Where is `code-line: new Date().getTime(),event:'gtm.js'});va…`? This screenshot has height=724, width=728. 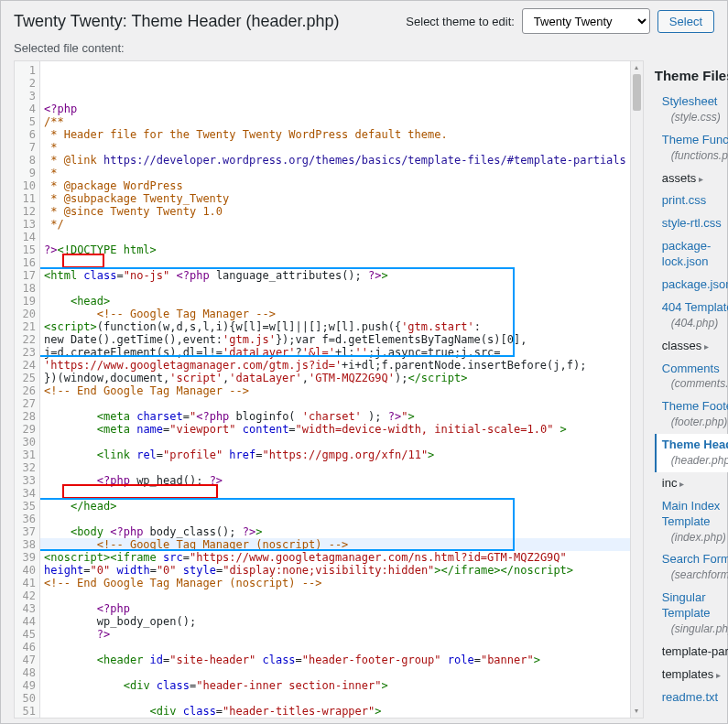
code-line: new Date().getTime(),event:'gtm.js'});va… is located at coordinates (335, 340).